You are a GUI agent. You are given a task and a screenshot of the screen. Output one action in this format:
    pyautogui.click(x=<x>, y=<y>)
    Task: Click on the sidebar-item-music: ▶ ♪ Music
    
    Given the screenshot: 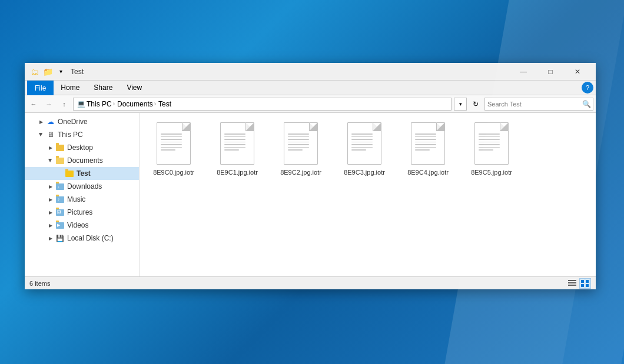 What is the action you would take?
    pyautogui.click(x=82, y=199)
    